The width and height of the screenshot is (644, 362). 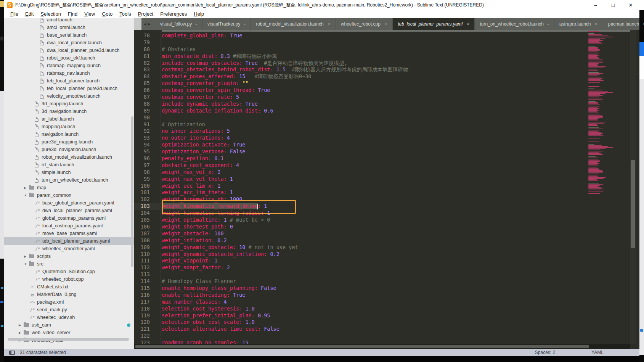 What do you see at coordinates (387, 63) in the screenshot?
I see `code-line-82: 82include_costmap_obstacles: True #是否将动态…` at bounding box center [387, 63].